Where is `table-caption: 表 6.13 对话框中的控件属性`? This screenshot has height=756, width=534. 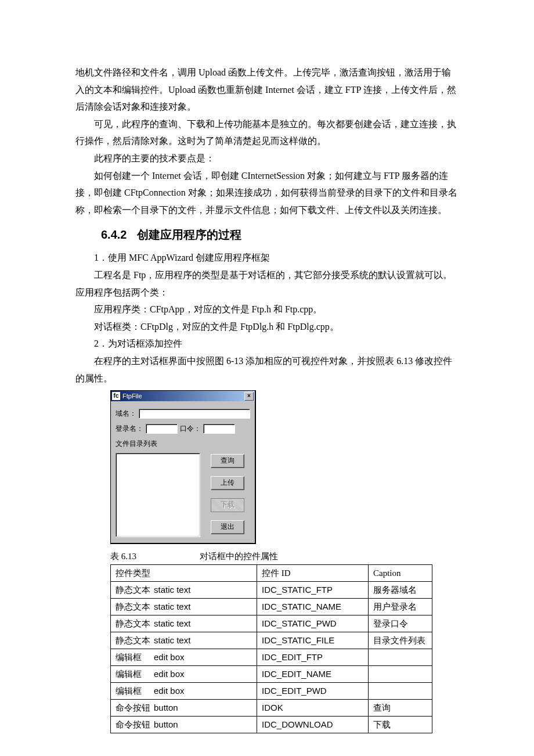 table-caption: 表 6.13 对话框中的控件属性 is located at coordinates (284, 557).